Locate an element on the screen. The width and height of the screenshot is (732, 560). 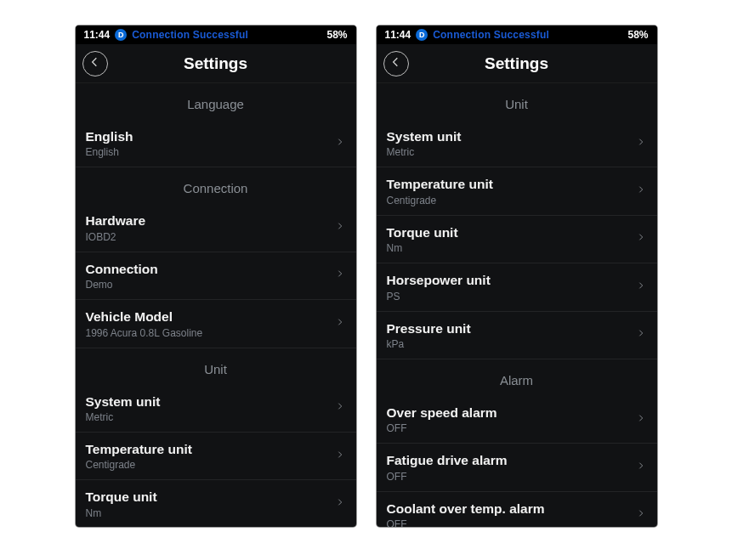
row-label: Connection is located at coordinates (211, 269).